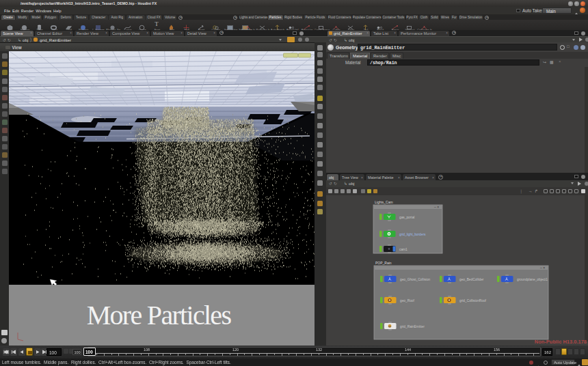 The height and width of the screenshot is (366, 588). Describe the element at coordinates (159, 315) in the screenshot. I see `svg-text: More Particles` at that location.